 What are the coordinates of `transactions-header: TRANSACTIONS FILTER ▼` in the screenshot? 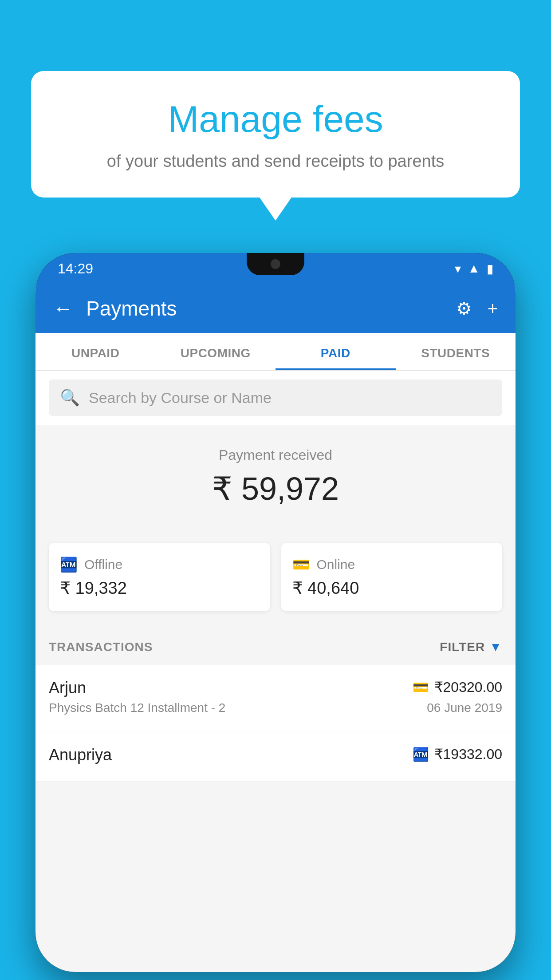 It's located at (276, 647).